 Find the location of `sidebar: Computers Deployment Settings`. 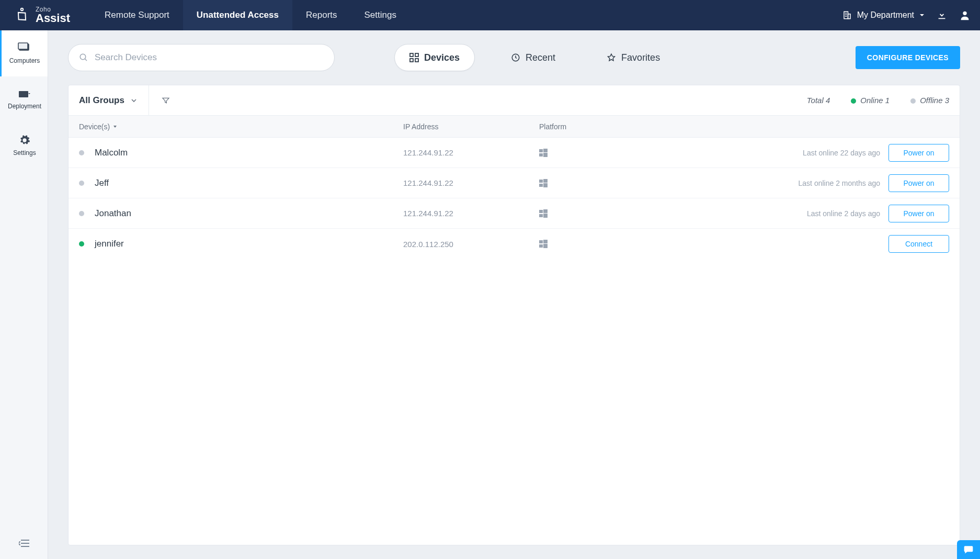

sidebar: Computers Deployment Settings is located at coordinates (24, 295).